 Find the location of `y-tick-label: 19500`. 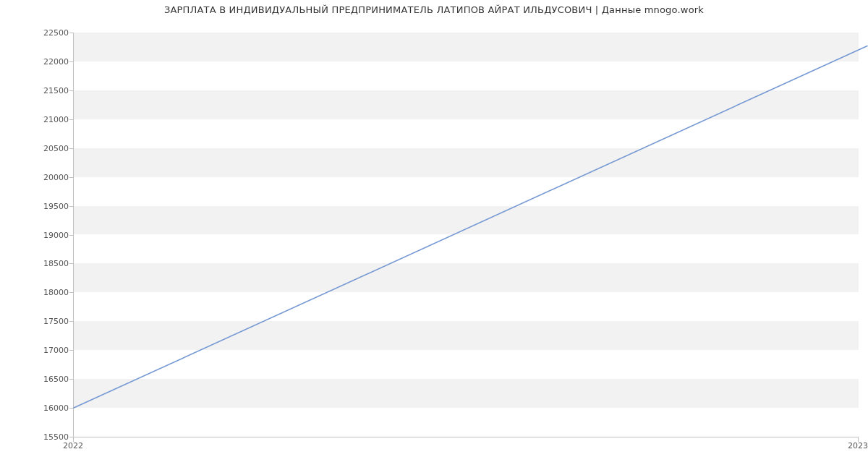

y-tick-label: 19500 is located at coordinates (47, 205).